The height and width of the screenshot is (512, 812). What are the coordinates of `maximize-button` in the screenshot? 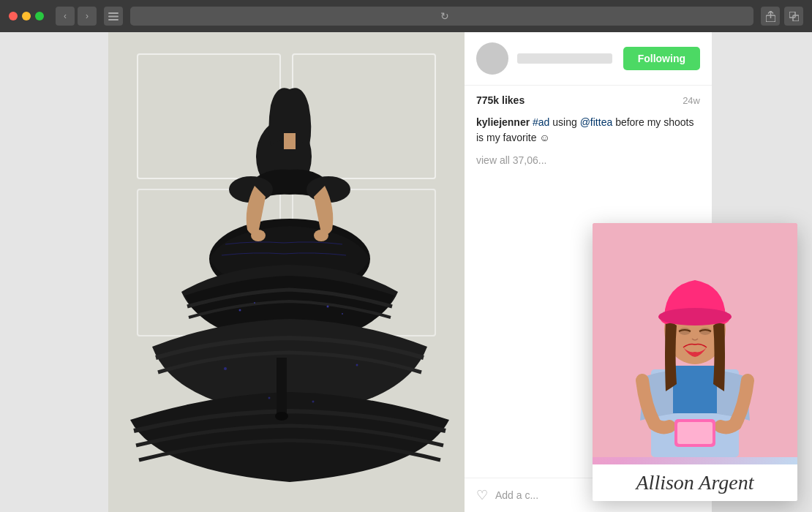 It's located at (40, 16).